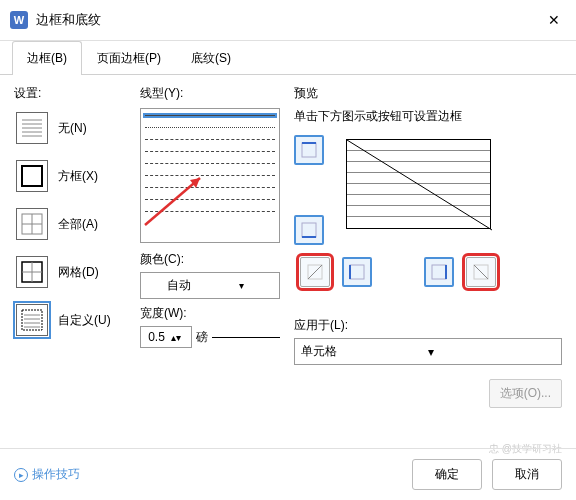 Image resolution: width=576 pixels, height=500 pixels. What do you see at coordinates (428, 116) in the screenshot?
I see `preview-hint: 单击下方图示或按钮可设置边框` at bounding box center [428, 116].